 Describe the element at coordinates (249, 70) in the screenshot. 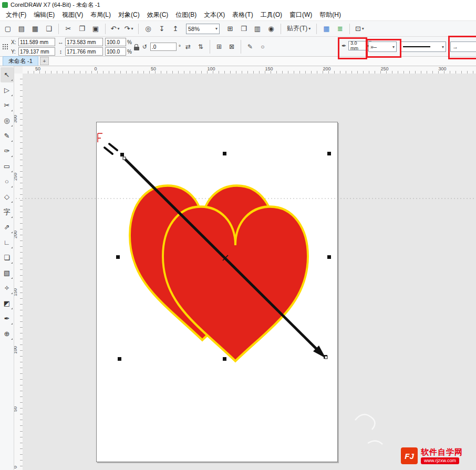

I see `horizontal-ruler: 50 0 50 100 150 200 250 300` at that location.